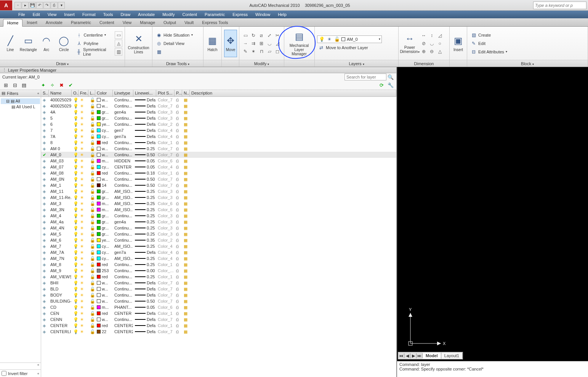 The image size is (588, 377). I want to click on tab-home: Home, so click(13, 23).